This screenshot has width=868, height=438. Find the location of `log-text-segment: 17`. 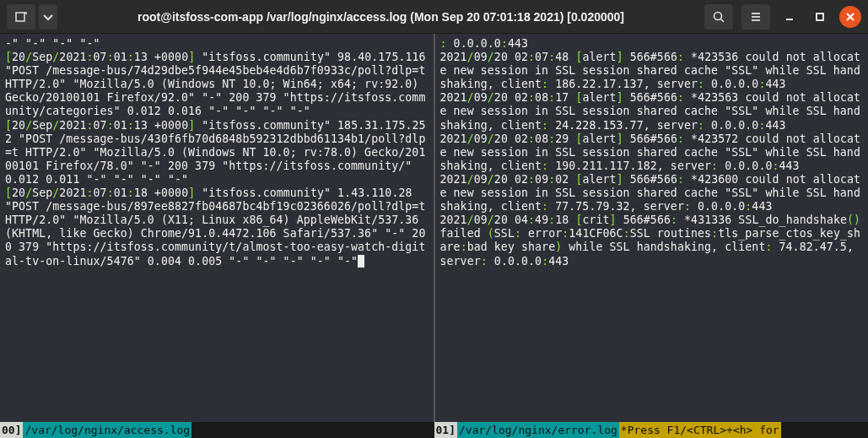

log-text-segment: 17 is located at coordinates (565, 98).